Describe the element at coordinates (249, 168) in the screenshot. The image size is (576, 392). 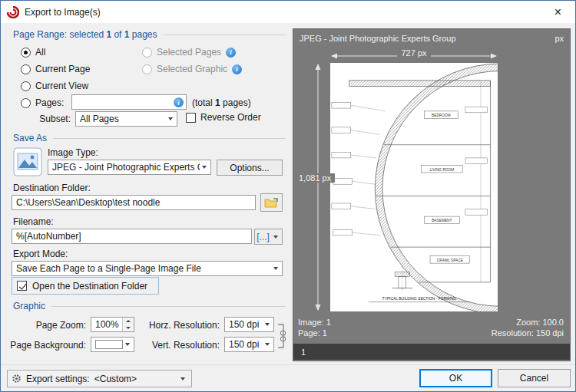
I see `options-button-label: Options...` at that location.